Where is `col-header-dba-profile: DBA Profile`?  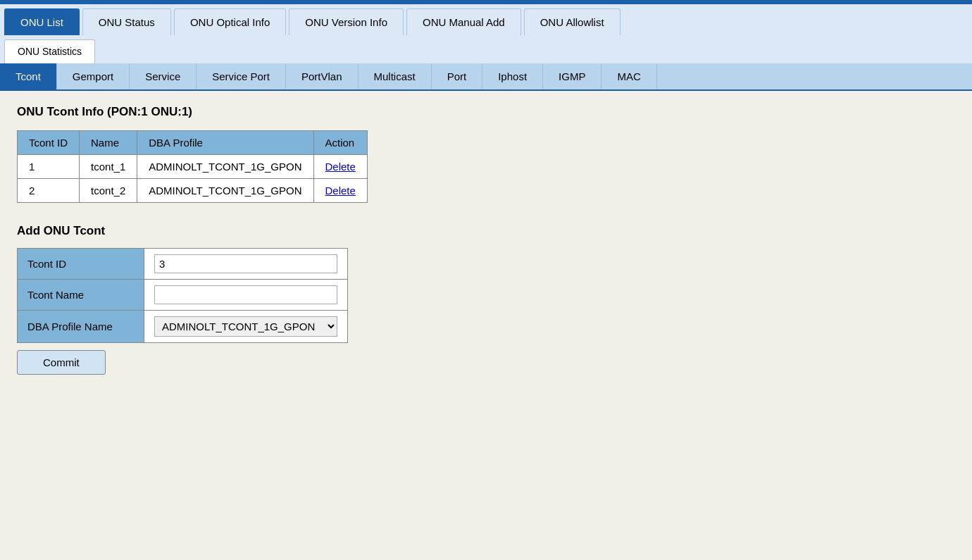 col-header-dba-profile: DBA Profile is located at coordinates (225, 143).